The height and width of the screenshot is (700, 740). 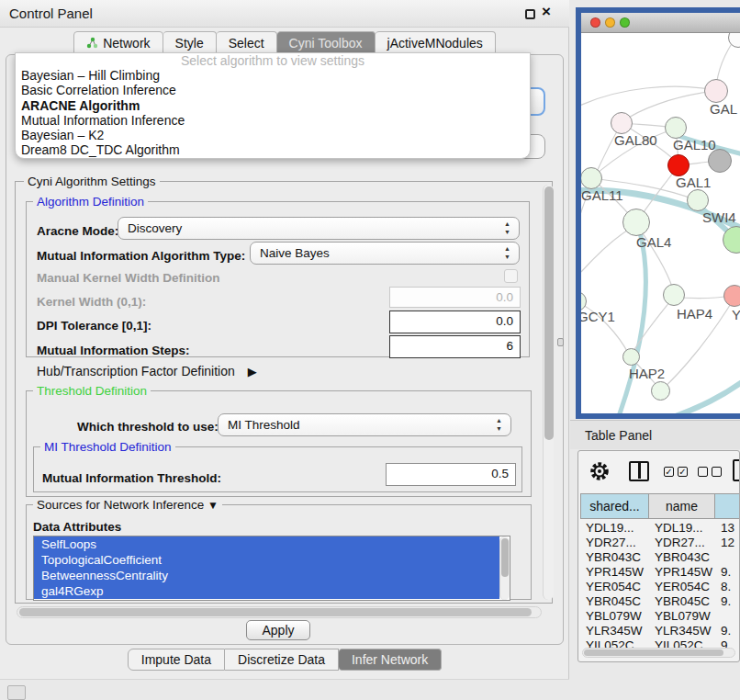 What do you see at coordinates (610, 22) in the screenshot?
I see `minimize-traffic-light-icon` at bounding box center [610, 22].